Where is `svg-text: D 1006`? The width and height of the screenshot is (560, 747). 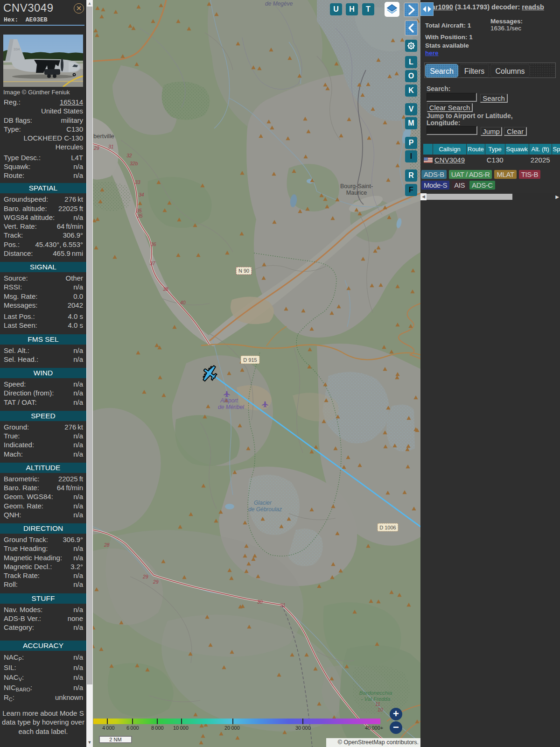
svg-text: D 1006 is located at coordinates (387, 528).